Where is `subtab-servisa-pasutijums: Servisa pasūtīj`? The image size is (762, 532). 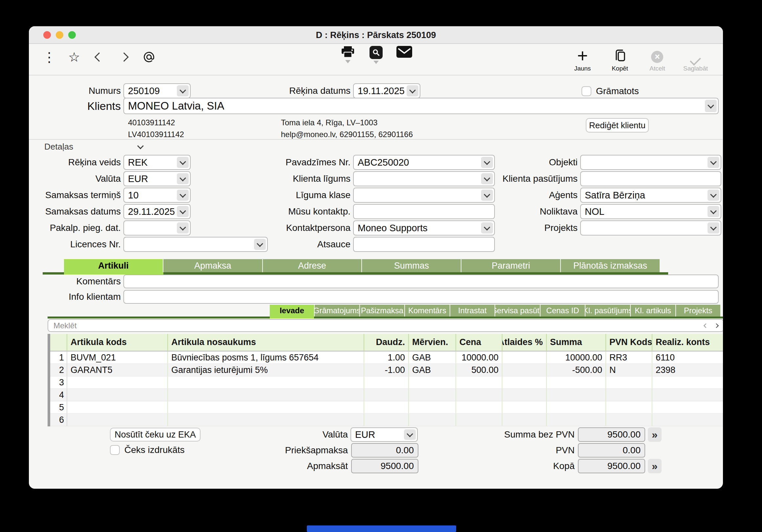 subtab-servisa-pasutijums: Servisa pasūtīj is located at coordinates (517, 310).